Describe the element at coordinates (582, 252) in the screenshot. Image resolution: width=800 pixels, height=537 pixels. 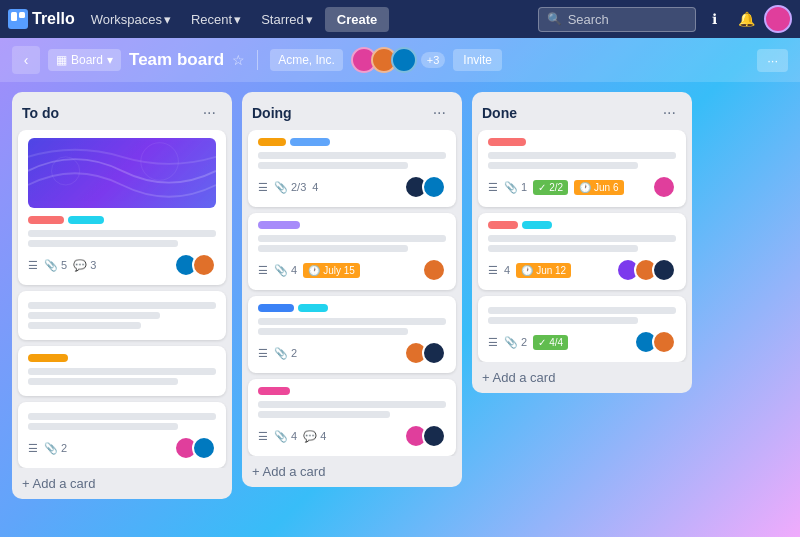
I see `card-done-2: ☰ 4 🕐 Jun 12` at that location.